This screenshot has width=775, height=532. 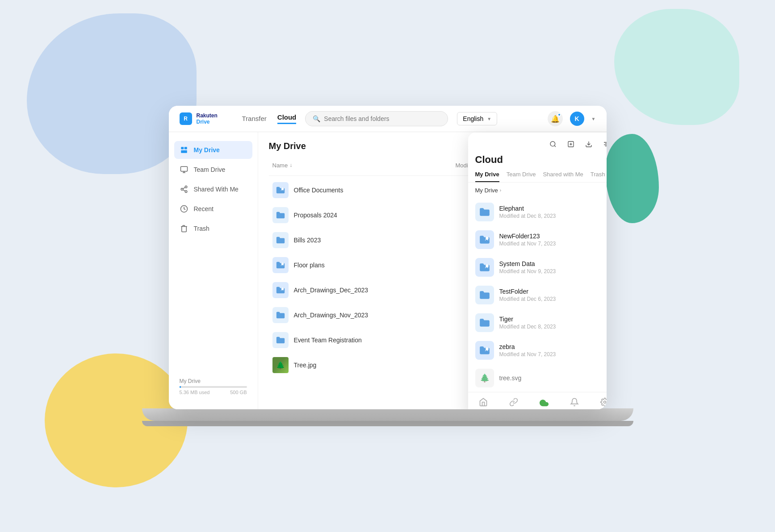 I want to click on rakuten-logo-icon: R, so click(x=186, y=119).